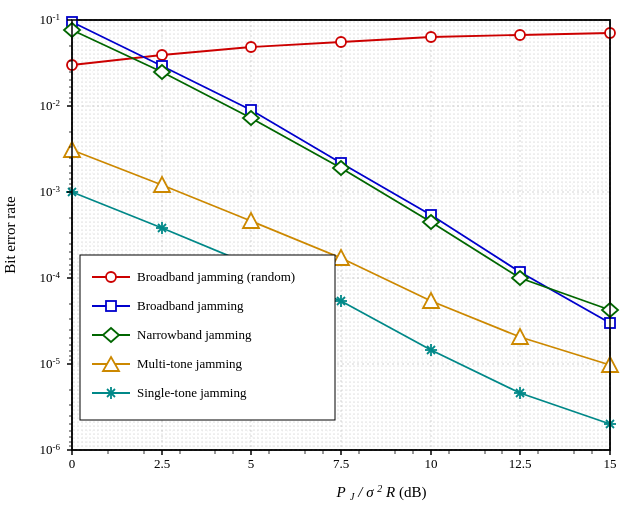 This screenshot has height=517, width=640. What do you see at coordinates (190, 364) in the screenshot?
I see `legend-label-4: Multi-tone jamming` at bounding box center [190, 364].